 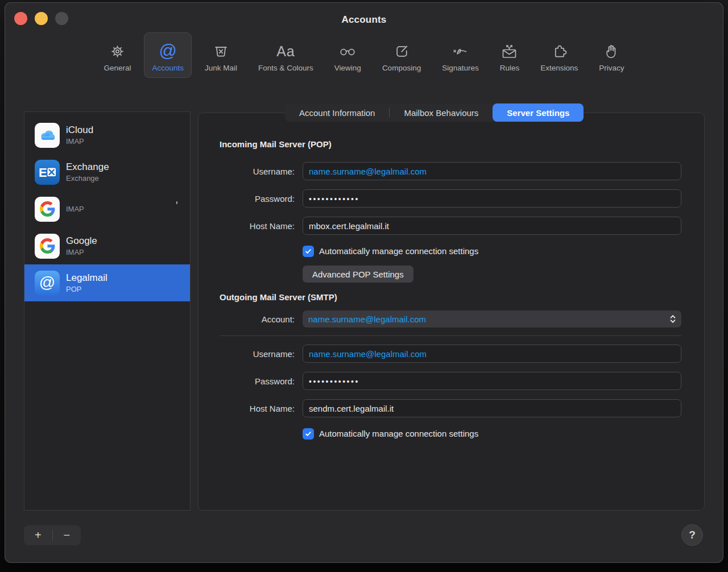 What do you see at coordinates (450, 354) in the screenshot?
I see `outgoing-username-row: Username: name.surname@legalmail.com` at bounding box center [450, 354].